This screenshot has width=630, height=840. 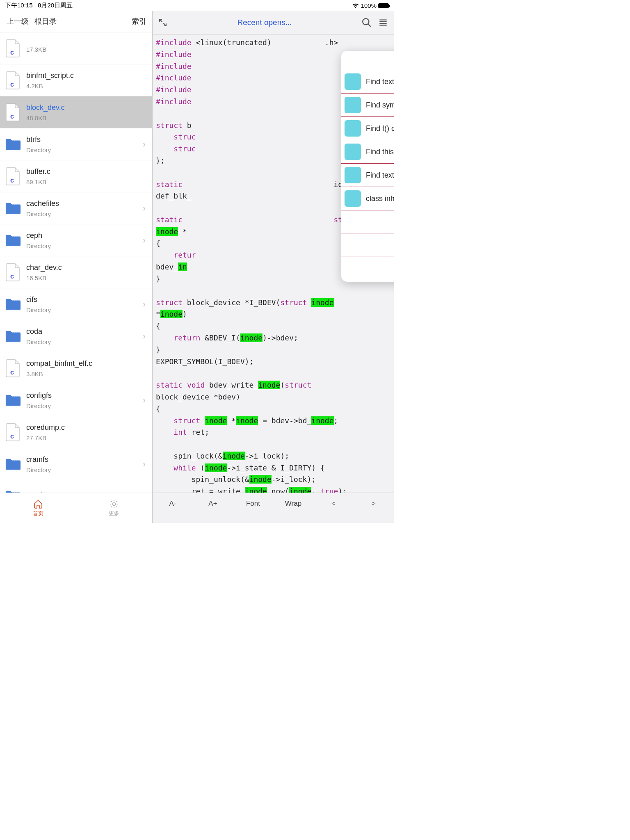 What do you see at coordinates (273, 23) in the screenshot?
I see `content-header: Recent opens...` at bounding box center [273, 23].